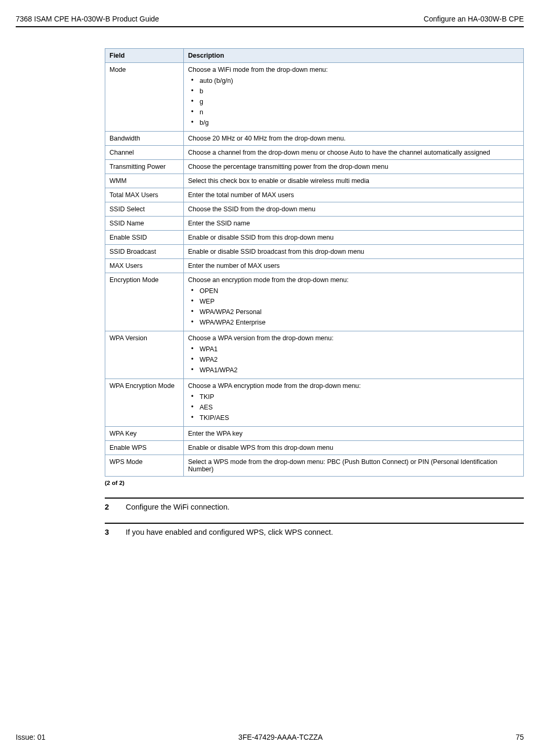 The height and width of the screenshot is (756, 550). What do you see at coordinates (178, 507) in the screenshot?
I see `step-text: Configure the WiFi connection.` at bounding box center [178, 507].